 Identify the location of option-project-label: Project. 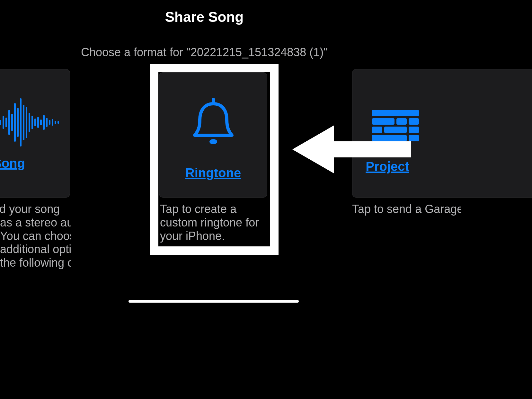
(387, 166).